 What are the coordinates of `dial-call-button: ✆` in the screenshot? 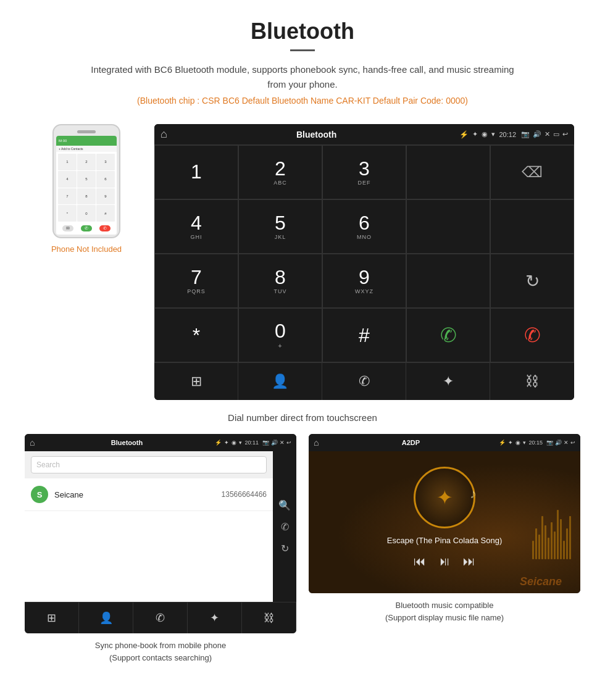 It's located at (448, 335).